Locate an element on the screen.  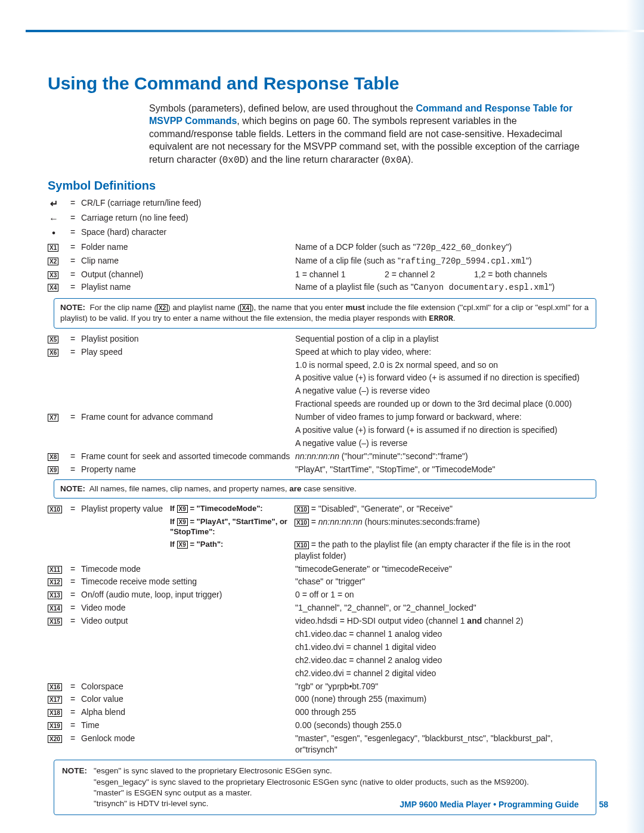
table-row: X7=Frame count for advance commandNumber… is located at coordinates (322, 417).